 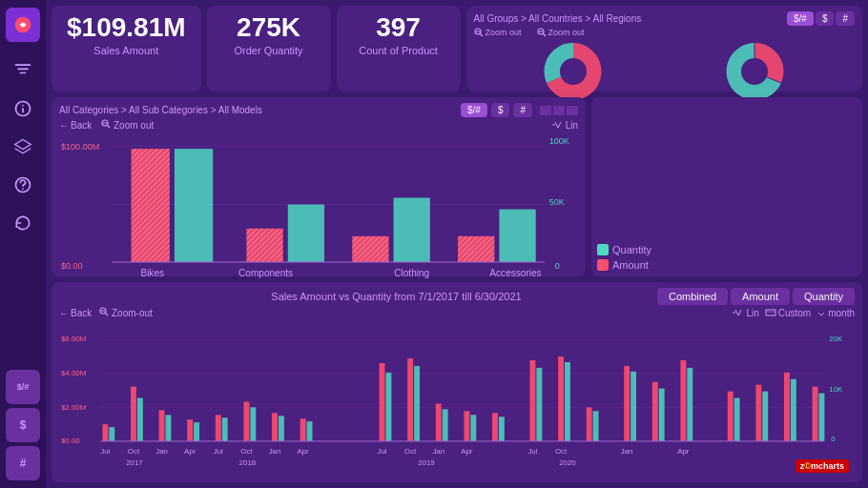 I want to click on sidebar-item-dollar-hash: $/#, so click(x=23, y=387).